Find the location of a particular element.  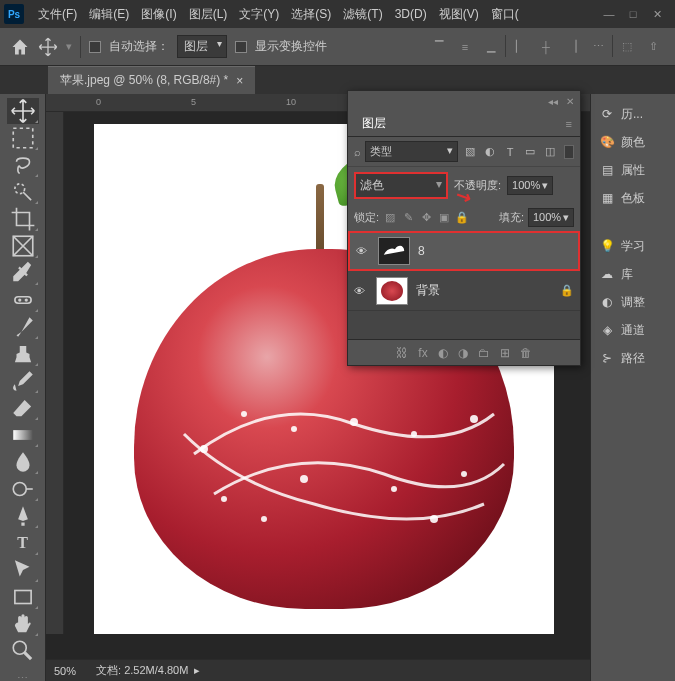

filter-adjustment-icon: ◐ is located at coordinates (490, 152).